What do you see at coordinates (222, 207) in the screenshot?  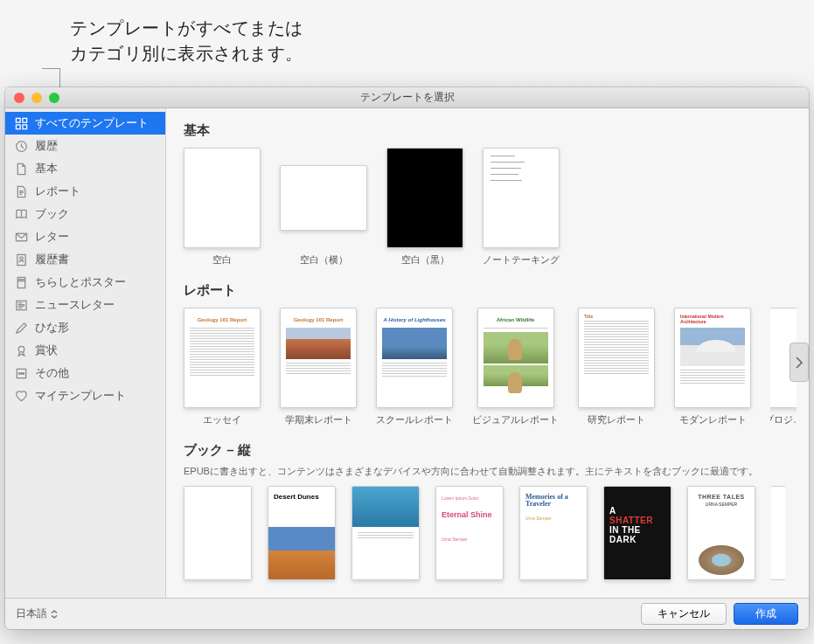 I see `template-blank: 空白` at bounding box center [222, 207].